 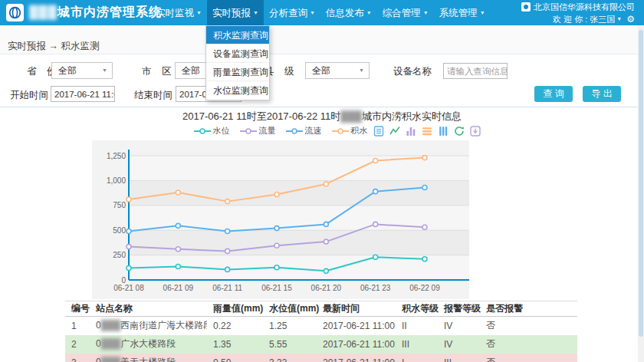 What do you see at coordinates (337, 71) in the screenshot?
I see `county-select: 全部▼` at bounding box center [337, 71].